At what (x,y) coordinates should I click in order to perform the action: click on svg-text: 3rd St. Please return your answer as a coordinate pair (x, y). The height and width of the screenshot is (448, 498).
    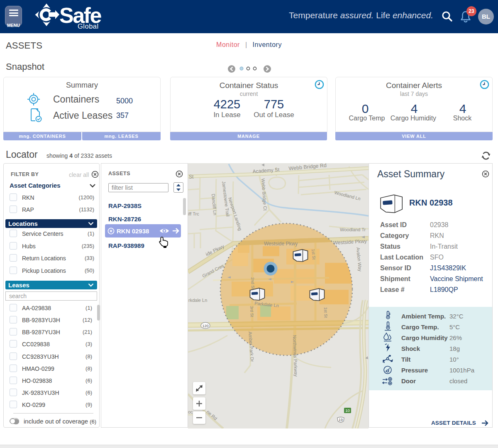
    Looking at the image, I should click on (252, 311).